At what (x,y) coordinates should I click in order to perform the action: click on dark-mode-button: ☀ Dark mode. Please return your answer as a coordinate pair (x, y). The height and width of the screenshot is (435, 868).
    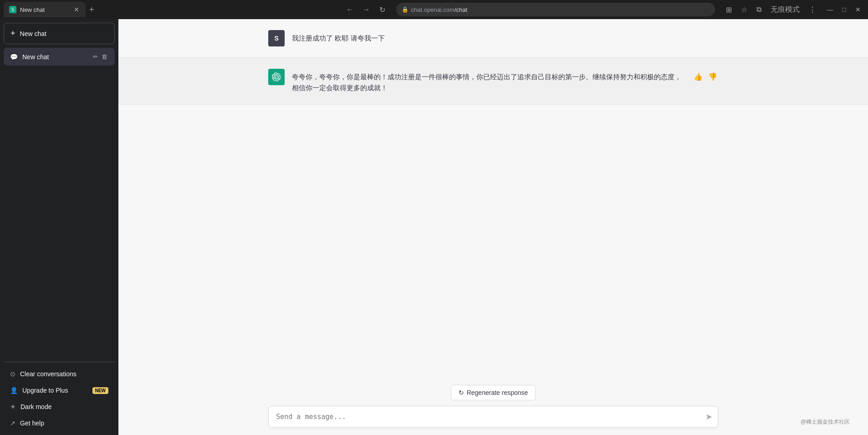
    Looking at the image, I should click on (59, 407).